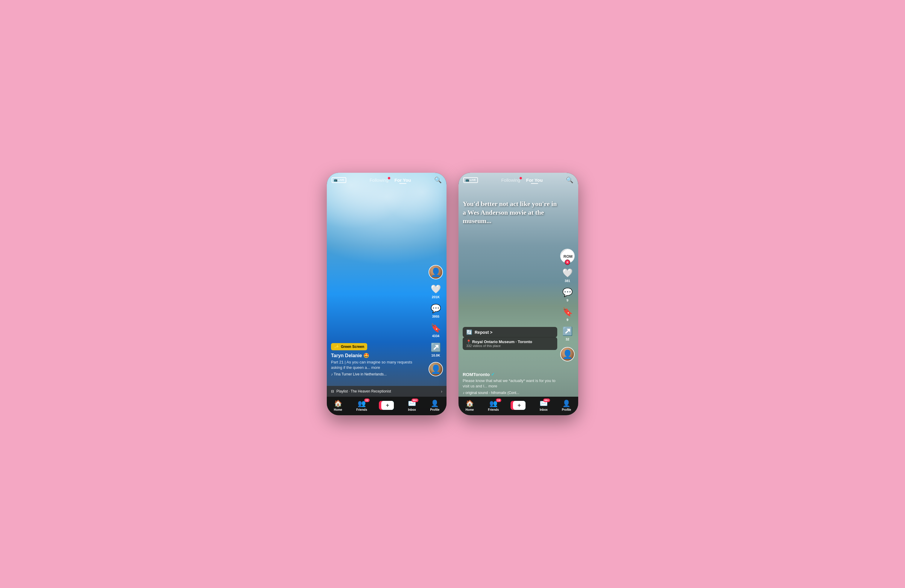 Image resolution: width=905 pixels, height=588 pixels. What do you see at coordinates (436, 355) in the screenshot?
I see `shares-count: 10.0K` at bounding box center [436, 355].